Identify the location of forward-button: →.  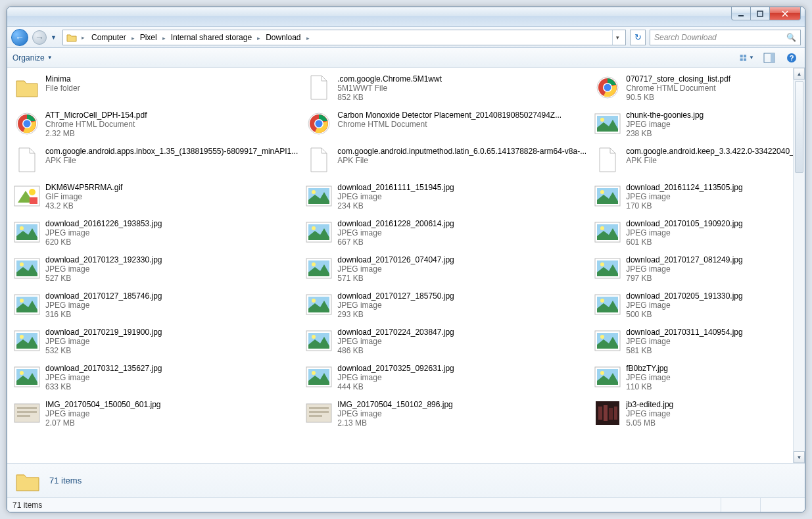
(39, 37).